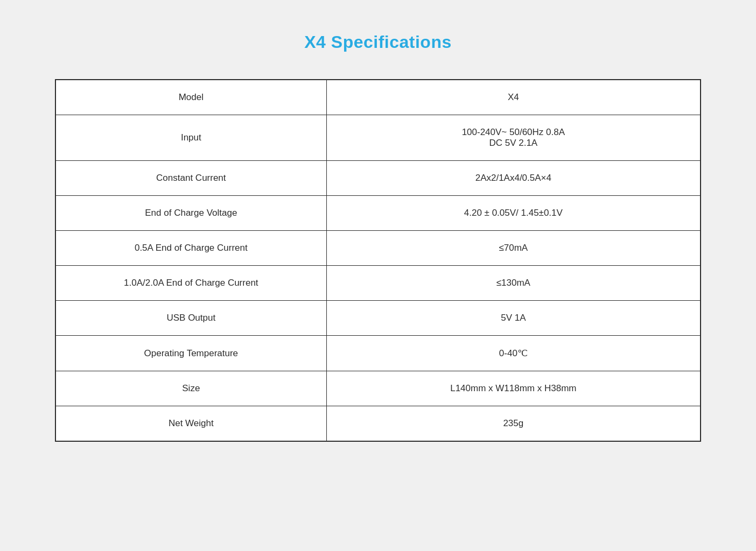 This screenshot has height=551, width=756. Describe the element at coordinates (191, 319) in the screenshot. I see `spec-label: USB Output` at that location.